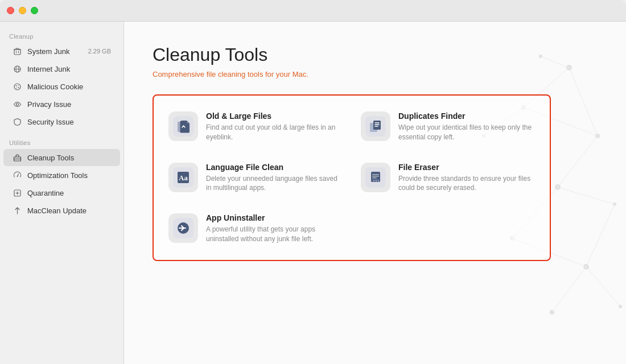 This screenshot has width=626, height=364. I want to click on duplicates-finder-text: Duplicates Finder Wipe out your identica…, so click(467, 127).